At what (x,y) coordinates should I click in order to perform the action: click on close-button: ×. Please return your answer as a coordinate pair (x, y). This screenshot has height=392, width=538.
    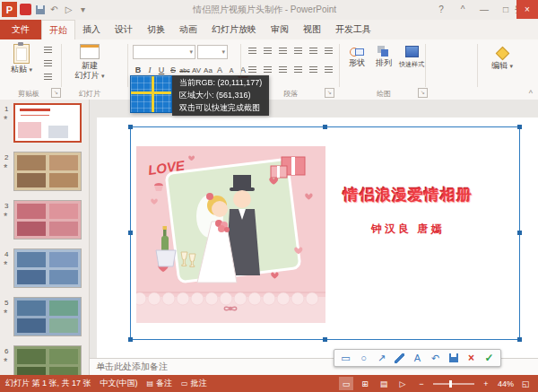
    Looking at the image, I should click on (527, 9).